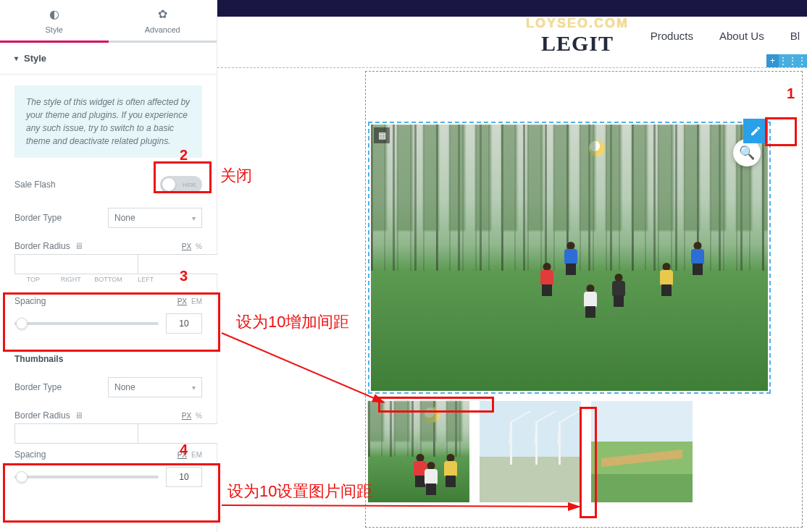 This screenshot has width=807, height=532. Describe the element at coordinates (756, 131) in the screenshot. I see `edit-widget-button` at that location.